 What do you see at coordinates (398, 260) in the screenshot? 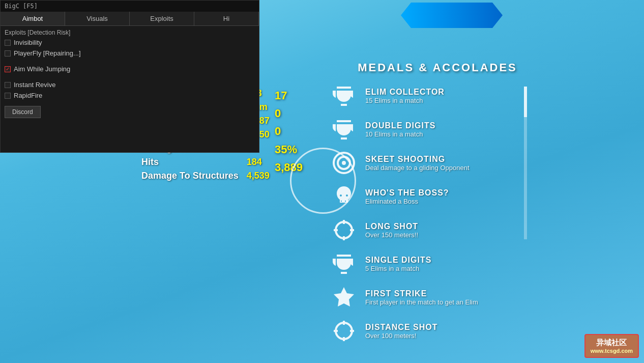
I see `medal-name-5: SINGLE DIGITS` at bounding box center [398, 260].